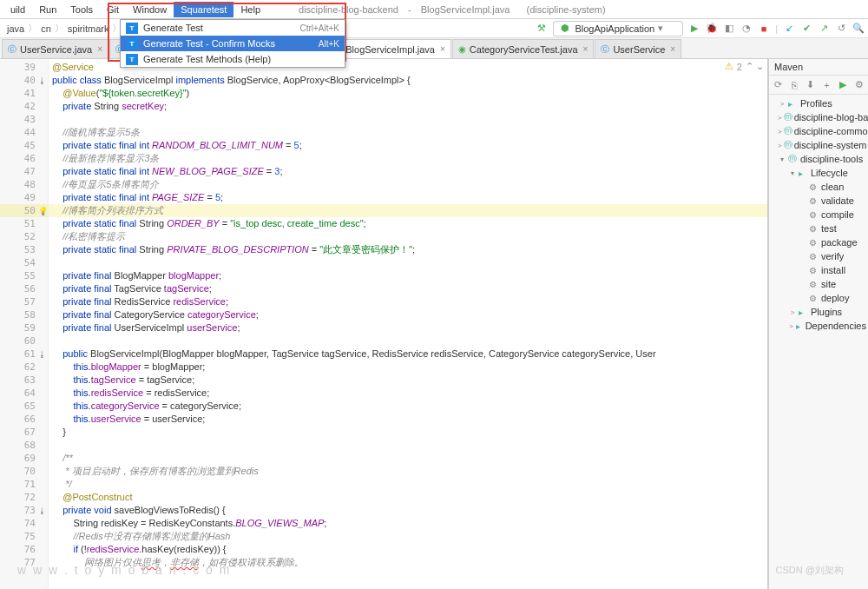 The width and height of the screenshot is (868, 589). Describe the element at coordinates (824, 29) in the screenshot. I see `git-push-icon: ↗` at that location.